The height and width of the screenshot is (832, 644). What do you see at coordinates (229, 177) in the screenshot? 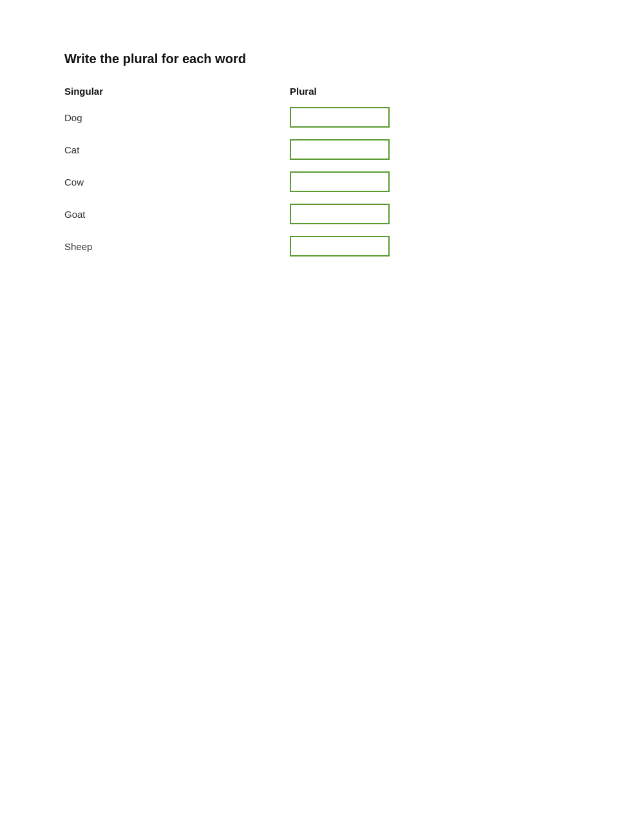
I see `exercise-table: Singular Plural Dog Cat Cow Goat Sheep` at bounding box center [229, 177].